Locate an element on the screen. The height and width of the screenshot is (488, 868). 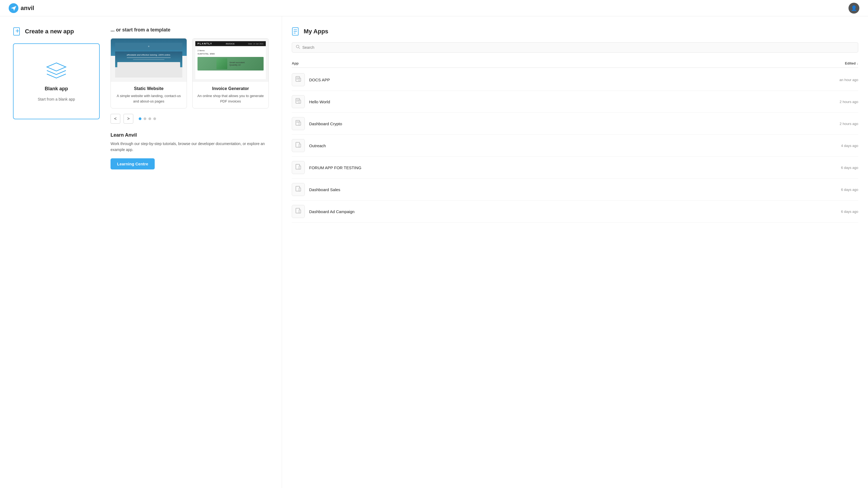
static-bar1 is located at coordinates (149, 58).